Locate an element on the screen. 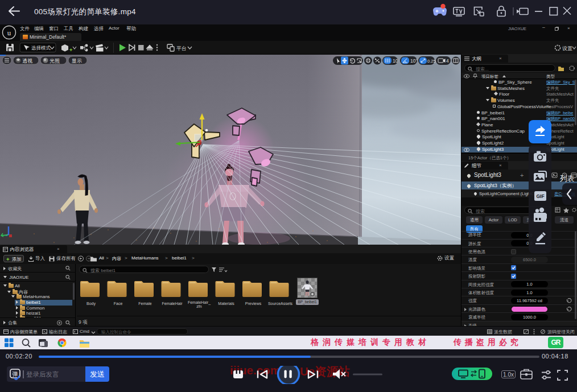  svg-text: 显示 is located at coordinates (76, 61).